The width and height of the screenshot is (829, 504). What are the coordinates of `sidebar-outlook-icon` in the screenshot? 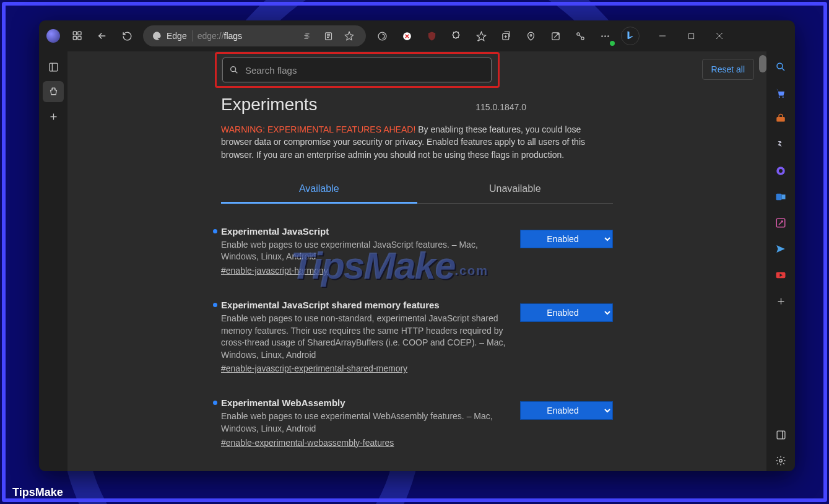 It's located at (781, 197).